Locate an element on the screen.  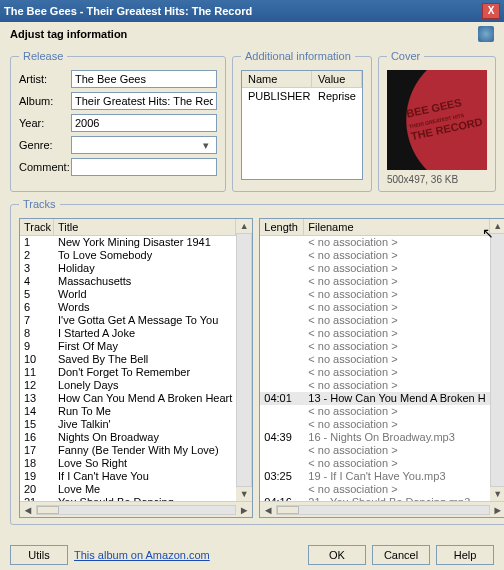
table-row: 03:2519 - If I Can't Have You.mp3 is located at coordinates (374, 476).